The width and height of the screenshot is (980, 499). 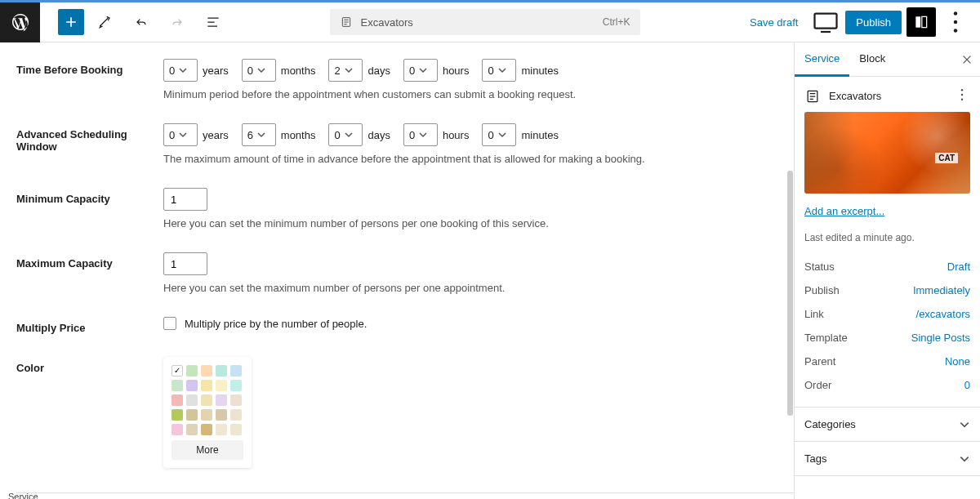 I want to click on max-capacity-input, so click(x=185, y=264).